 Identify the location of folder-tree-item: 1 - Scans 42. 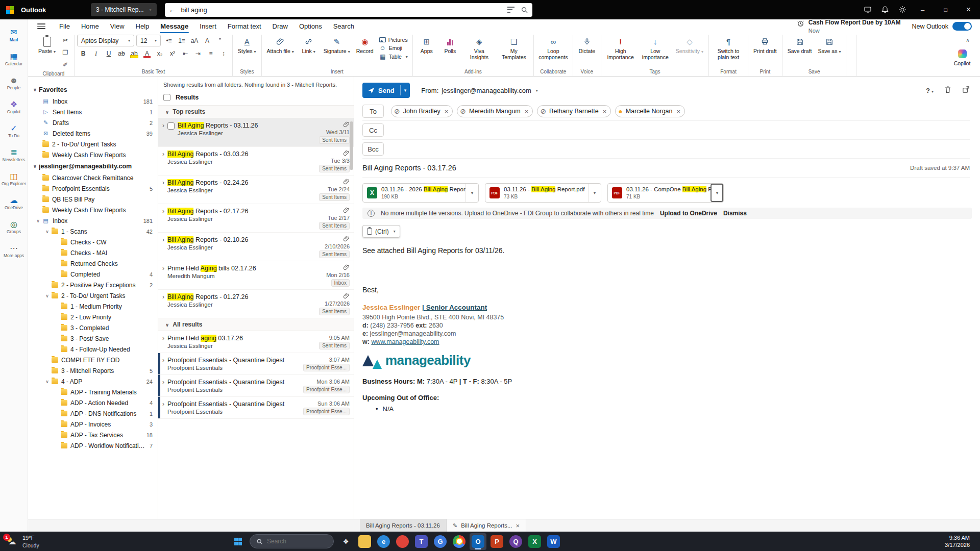
(93, 232).